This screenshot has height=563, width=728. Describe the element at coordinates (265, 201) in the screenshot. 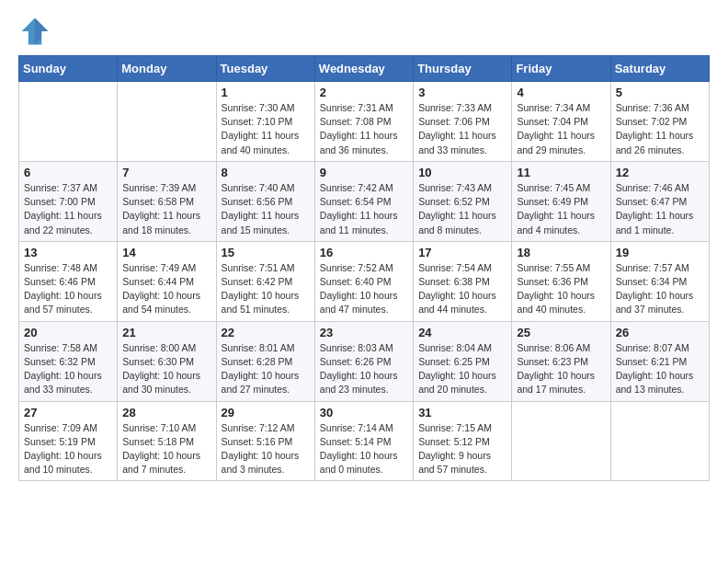

I see `calendar-cell: 8Sunrise: 7:40 AMSunset: 6:56 PMDaylight…` at that location.